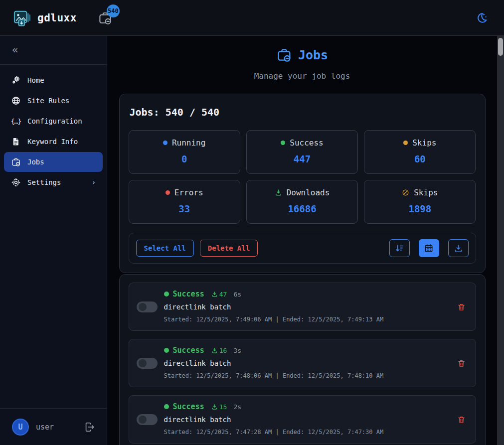  Describe the element at coordinates (188, 143) in the screenshot. I see `stat-label: Running` at that location.